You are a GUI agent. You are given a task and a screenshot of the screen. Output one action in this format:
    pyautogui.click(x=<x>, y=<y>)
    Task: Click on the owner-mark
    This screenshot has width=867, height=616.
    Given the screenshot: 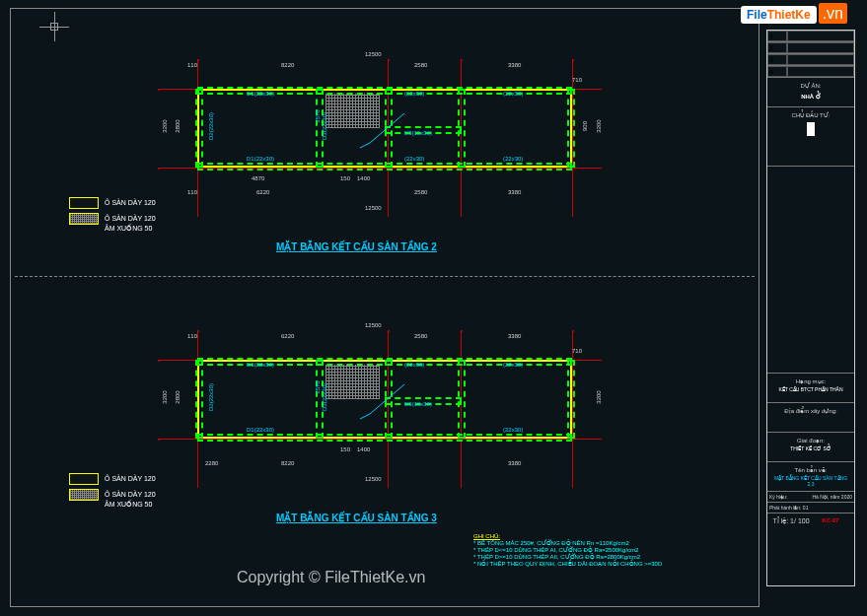 What is the action you would take?
    pyautogui.click(x=811, y=129)
    